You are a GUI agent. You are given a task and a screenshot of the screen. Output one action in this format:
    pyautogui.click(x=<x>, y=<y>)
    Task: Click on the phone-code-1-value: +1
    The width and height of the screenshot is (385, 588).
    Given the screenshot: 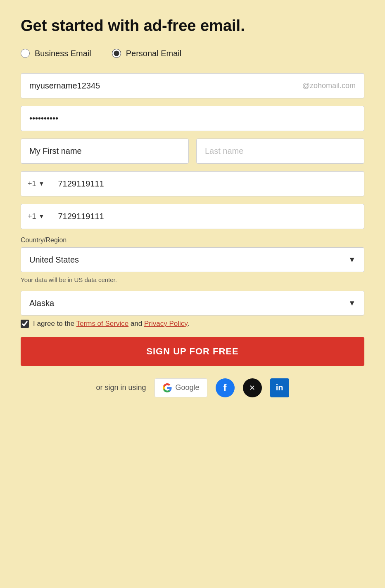 What is the action you would take?
    pyautogui.click(x=32, y=184)
    